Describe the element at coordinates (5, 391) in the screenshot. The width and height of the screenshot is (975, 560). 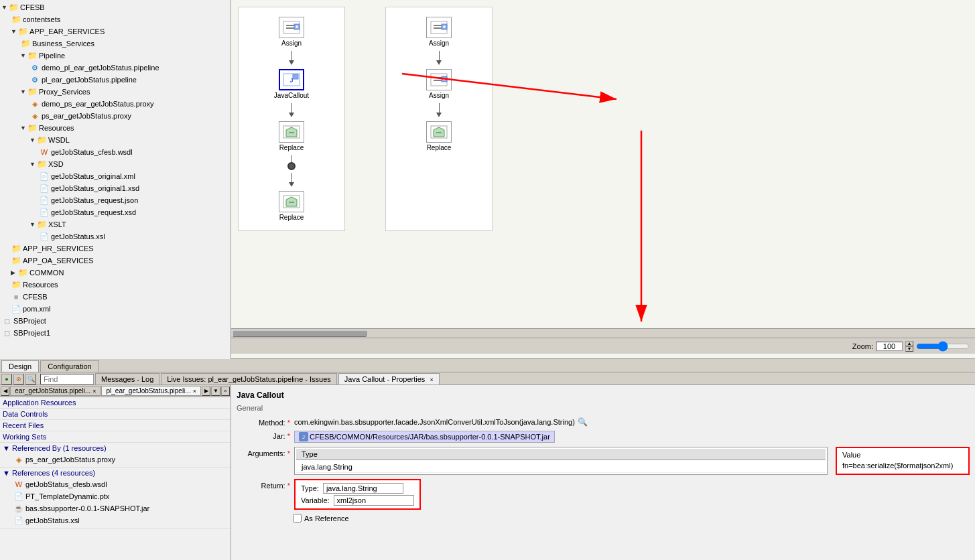
I see `pl-tab-scroll-left: ◀` at that location.